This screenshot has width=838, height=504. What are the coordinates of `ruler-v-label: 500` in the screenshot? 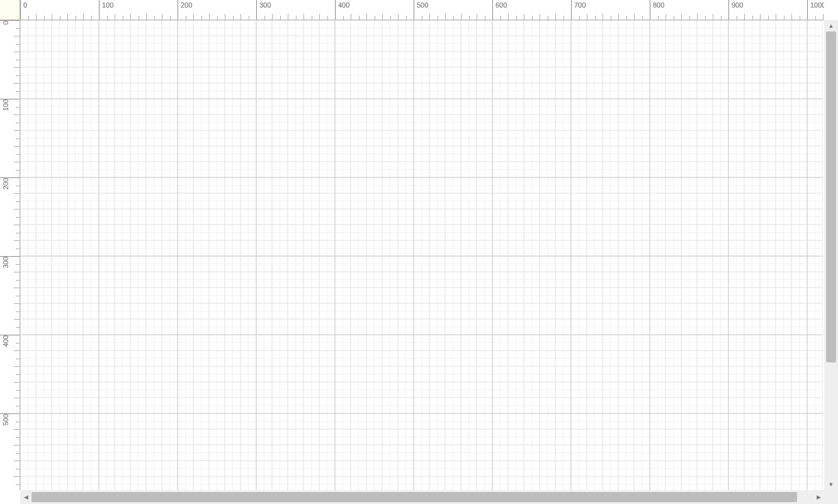 It's located at (6, 420).